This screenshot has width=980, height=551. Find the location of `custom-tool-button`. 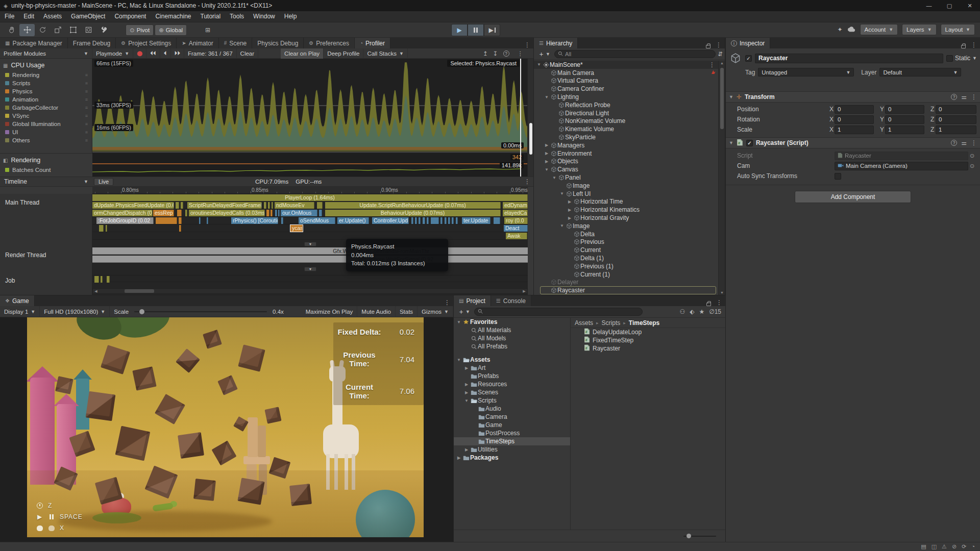

custom-tool-button is located at coordinates (104, 30).